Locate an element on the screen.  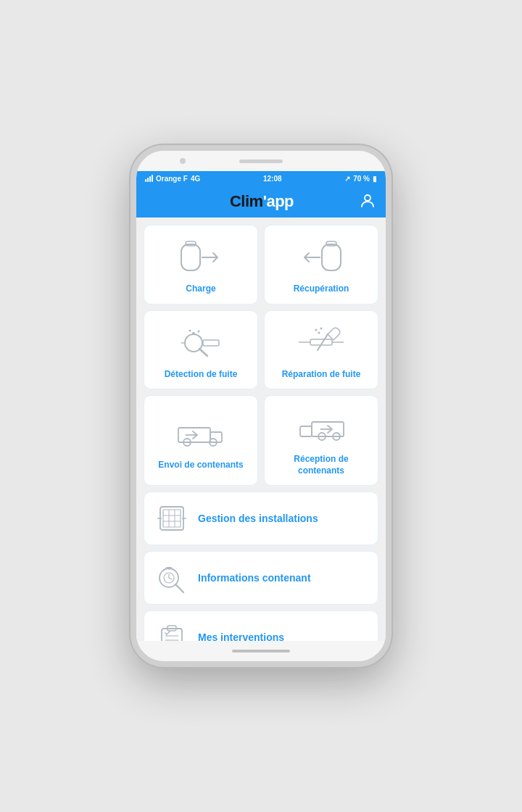
envoi-label: Envoi de contenants is located at coordinates (200, 465).